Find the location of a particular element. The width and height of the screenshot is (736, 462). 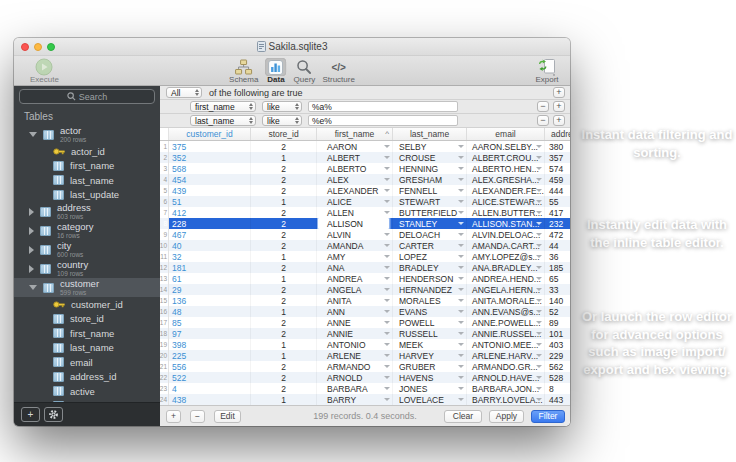

tab-query: Query is located at coordinates (304, 71).